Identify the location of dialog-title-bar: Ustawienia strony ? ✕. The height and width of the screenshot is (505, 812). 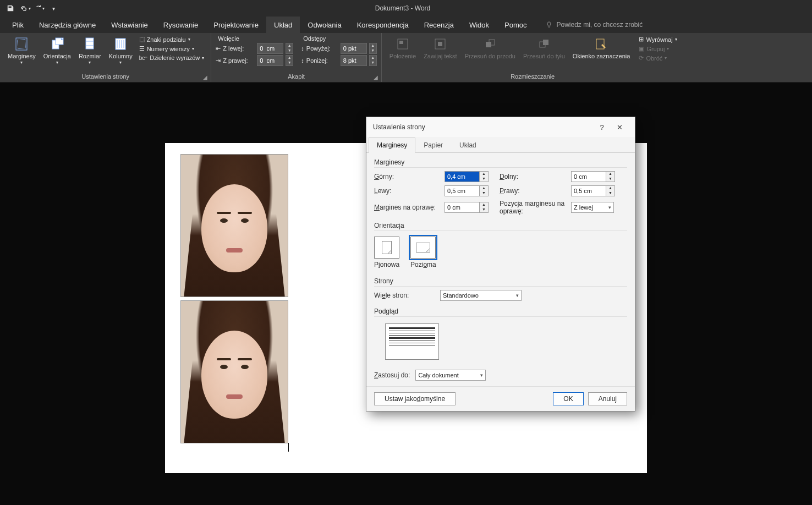
(501, 127).